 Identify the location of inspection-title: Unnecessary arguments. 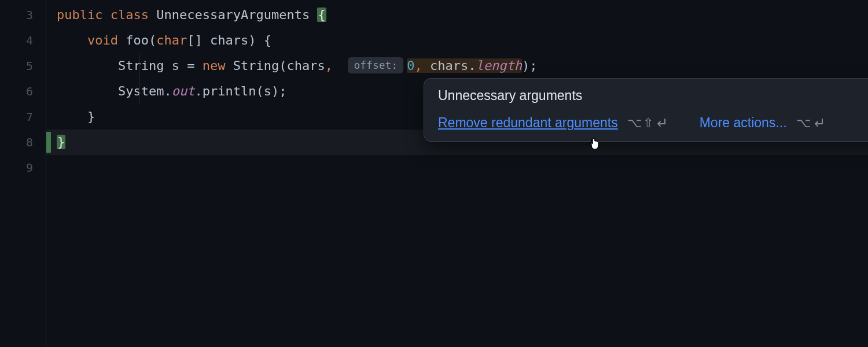
(510, 96).